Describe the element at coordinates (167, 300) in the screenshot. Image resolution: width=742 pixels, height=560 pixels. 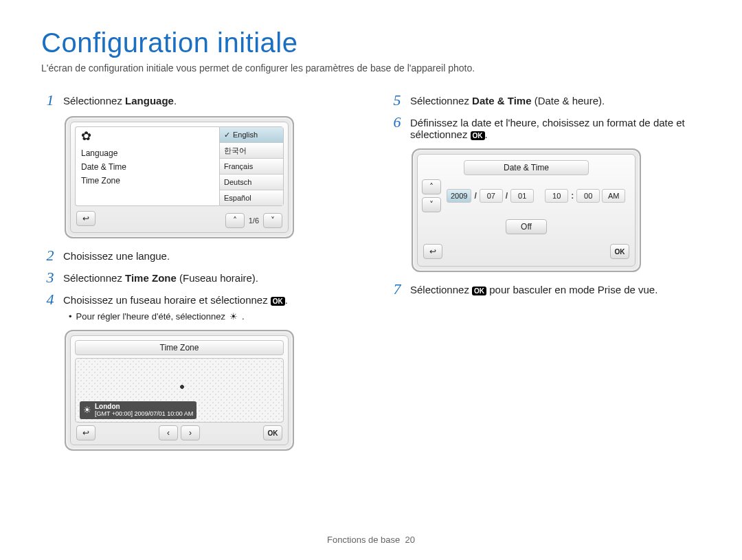
I see `step-4-prefix: Choisissez un fuseau horaire et sélectio…` at that location.